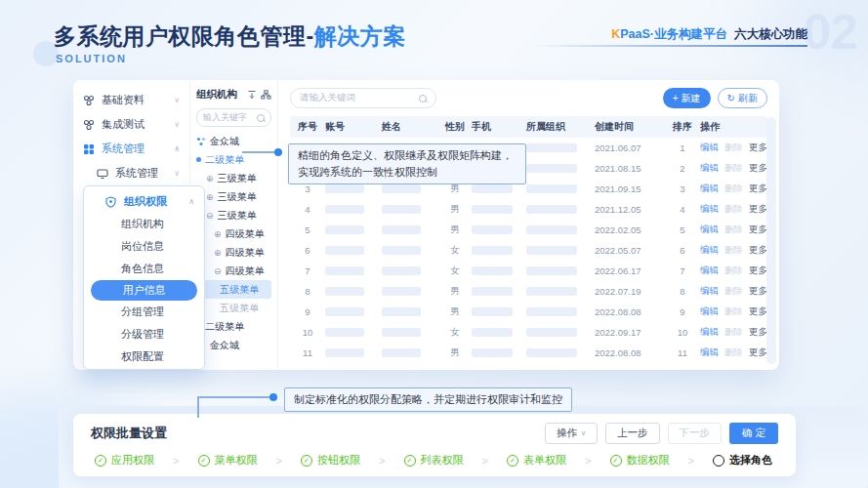  I want to click on refresh-button-label: 刷新, so click(748, 99).